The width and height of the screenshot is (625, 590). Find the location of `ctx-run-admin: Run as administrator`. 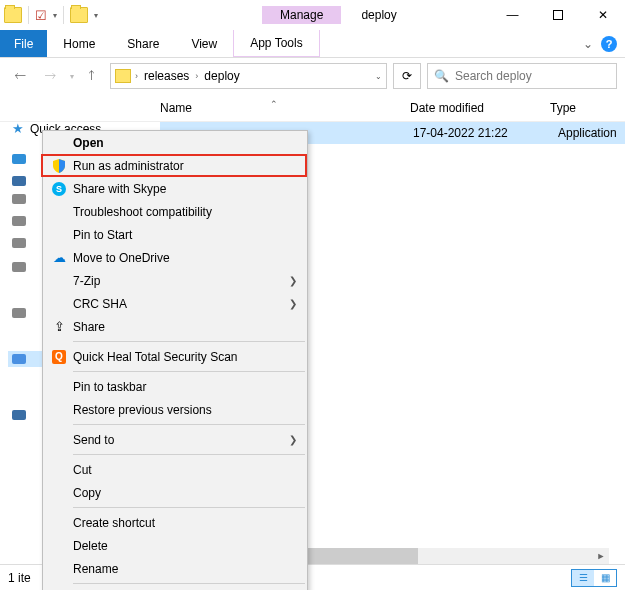

ctx-run-admin: Run as administrator is located at coordinates (175, 166).